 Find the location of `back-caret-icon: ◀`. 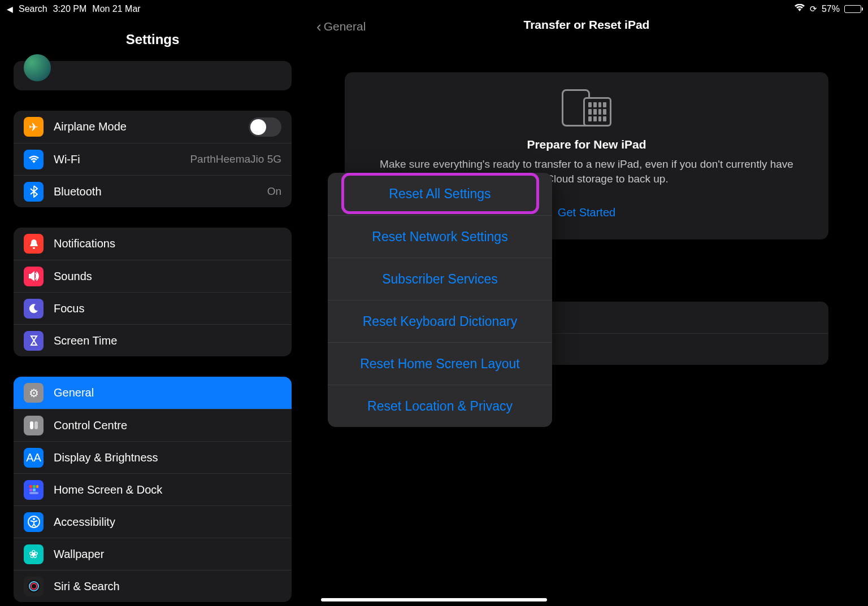

back-caret-icon: ◀ is located at coordinates (10, 9).